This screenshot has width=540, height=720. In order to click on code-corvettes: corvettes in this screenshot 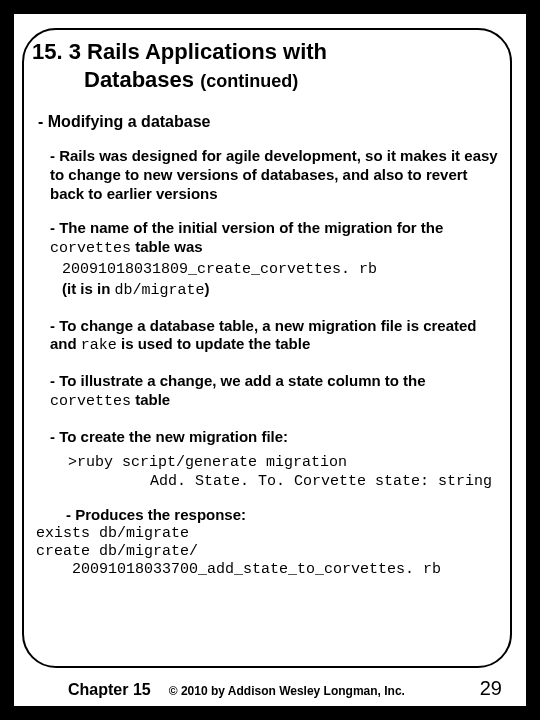, I will do `click(90, 248)`.